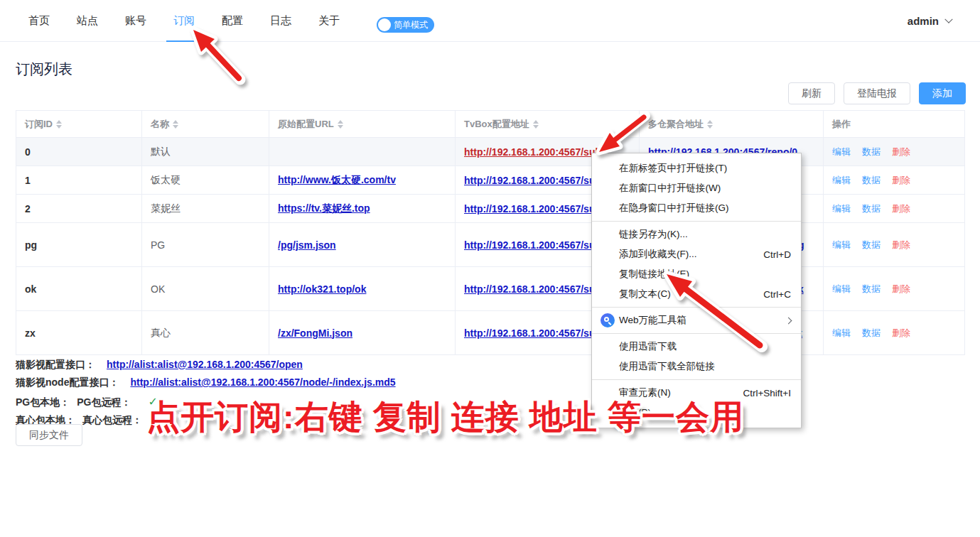  What do you see at coordinates (877, 94) in the screenshot?
I see `telegram-login-button: 登陆电报` at bounding box center [877, 94].